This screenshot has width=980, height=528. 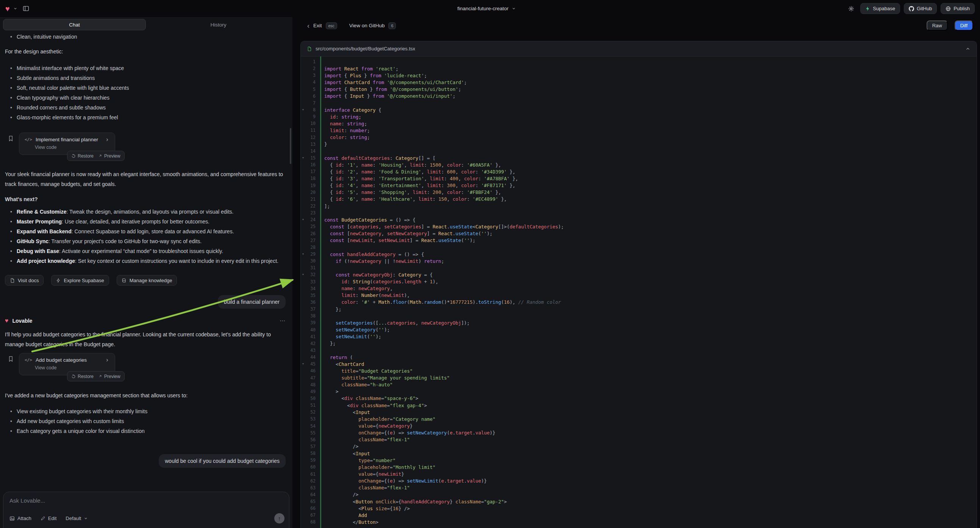 What do you see at coordinates (639, 75) in the screenshot?
I see `code-line: 3import { Plus } from 'lucide-react';` at bounding box center [639, 75].